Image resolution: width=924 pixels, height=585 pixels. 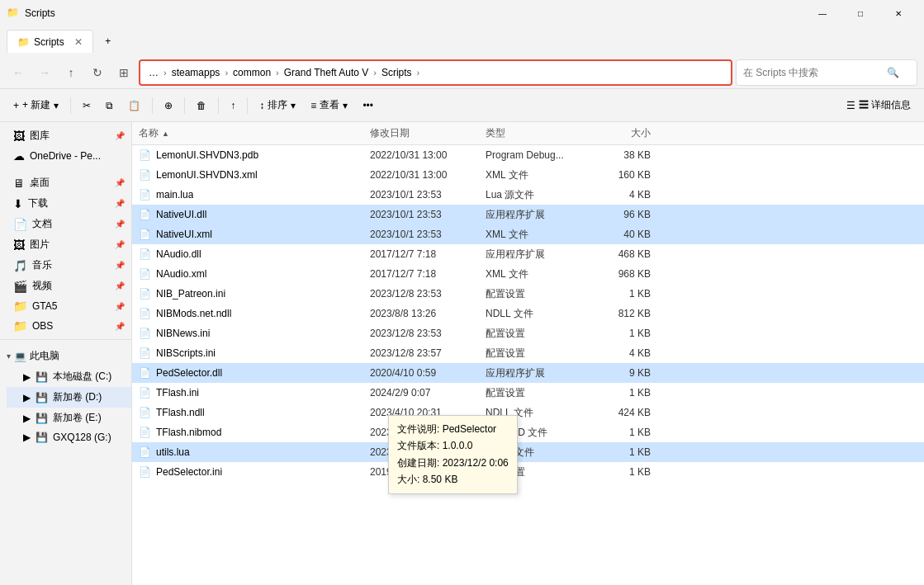 What do you see at coordinates (528, 274) in the screenshot?
I see `table-row: 📄 NAudio.xml 2017/12/7 7:18 XML 文件 968 K…` at bounding box center [528, 274].